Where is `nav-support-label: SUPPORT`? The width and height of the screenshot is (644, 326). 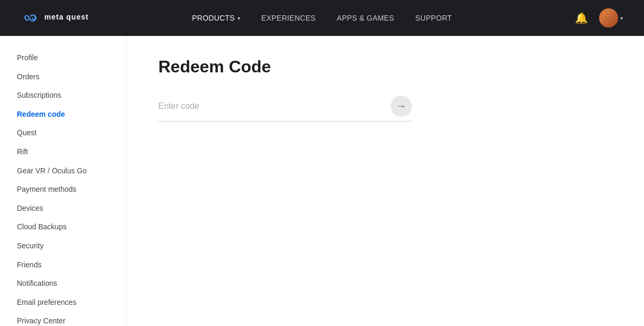 nav-support-label: SUPPORT is located at coordinates (434, 18).